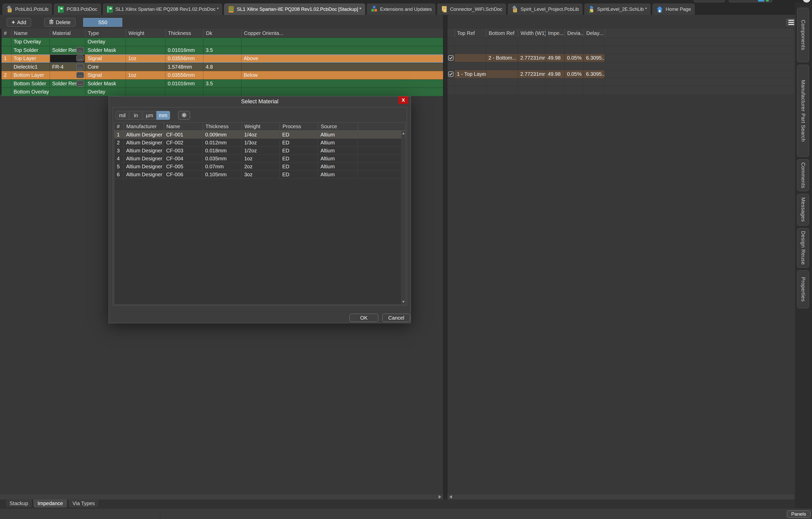 The image size is (812, 519). I want to click on unit-button-mm: mm, so click(163, 115).